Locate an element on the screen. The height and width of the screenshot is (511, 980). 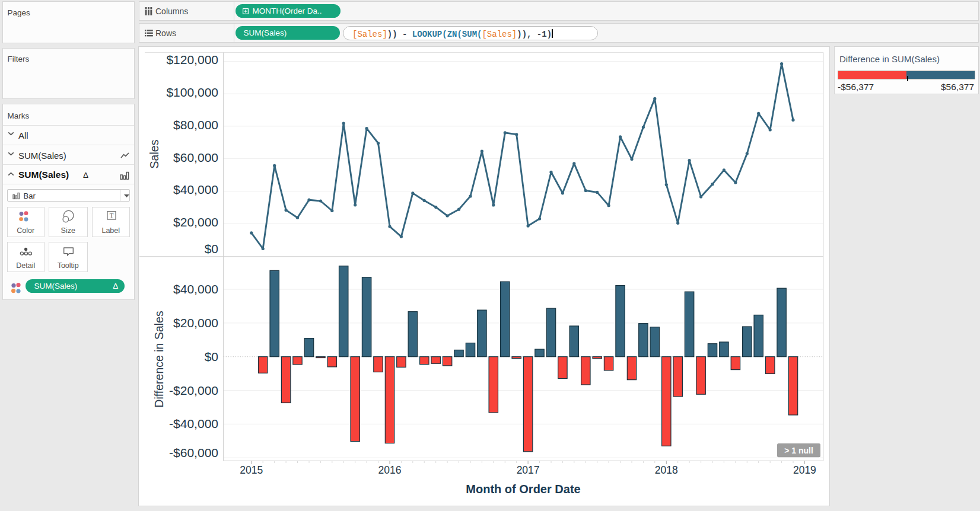
svg-text: $100,000 is located at coordinates (192, 92).